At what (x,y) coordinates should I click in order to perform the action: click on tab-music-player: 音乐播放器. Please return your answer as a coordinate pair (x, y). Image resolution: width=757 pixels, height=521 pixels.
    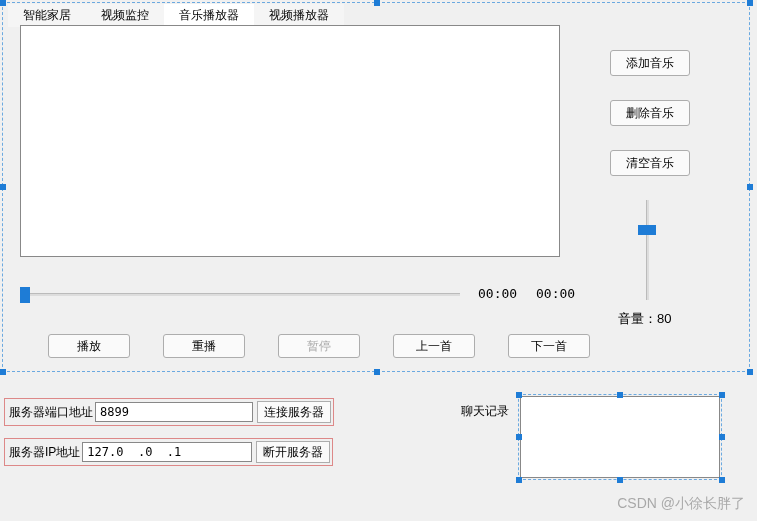
    Looking at the image, I should click on (209, 16).